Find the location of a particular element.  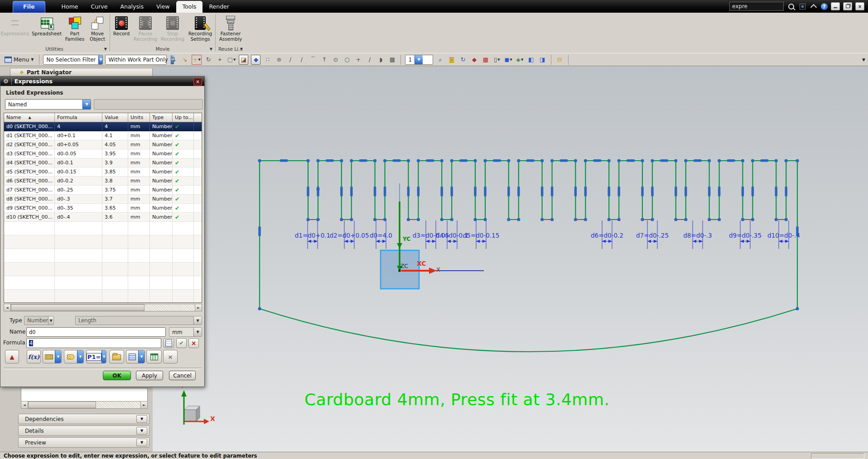

toolbar-icon-11: ∕ is located at coordinates (290, 60).